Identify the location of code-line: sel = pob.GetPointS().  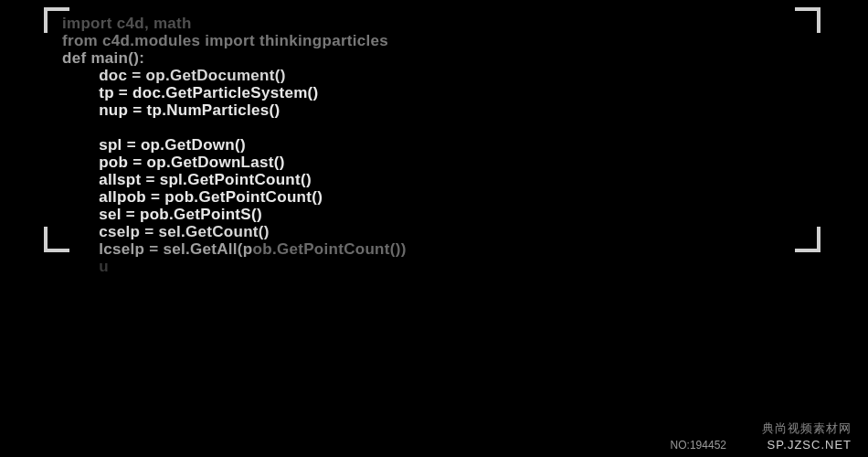
(432, 214).